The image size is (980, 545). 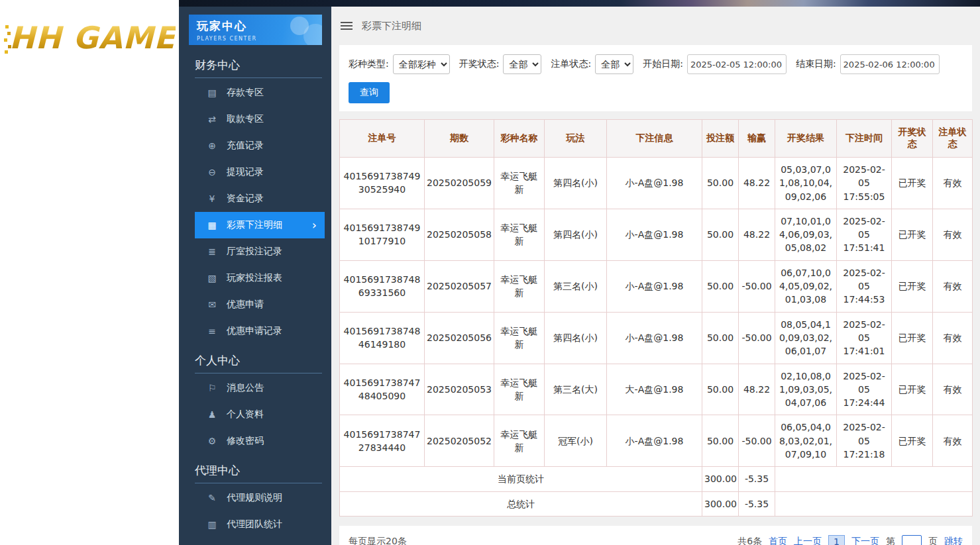 What do you see at coordinates (93, 38) in the screenshot?
I see `logo-text: HH GAME` at bounding box center [93, 38].